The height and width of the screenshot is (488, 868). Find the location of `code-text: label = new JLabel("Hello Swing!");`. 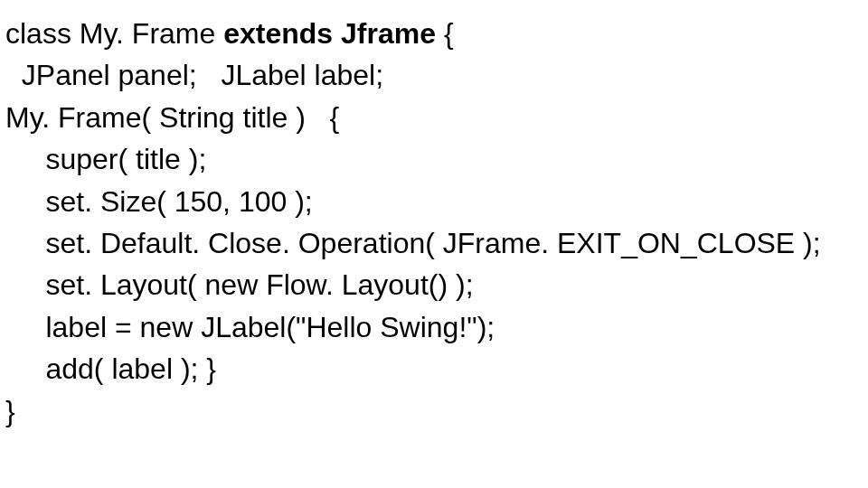

code-text: label = new JLabel("Hello Swing!"); is located at coordinates (250, 327).